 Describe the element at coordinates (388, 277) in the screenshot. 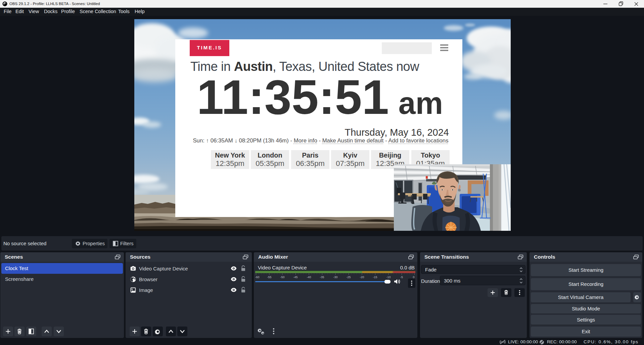

I see `svg-text: -10` at that location.